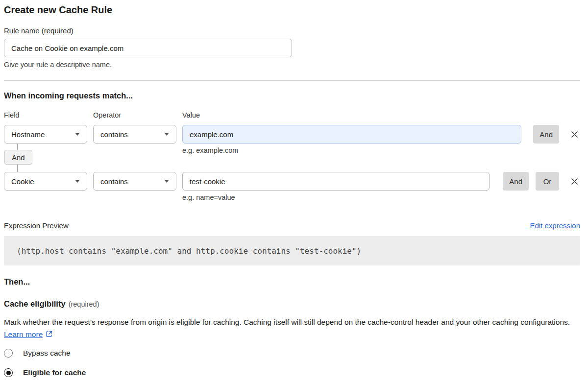  I want to click on field-select-value: Hostname, so click(28, 134).